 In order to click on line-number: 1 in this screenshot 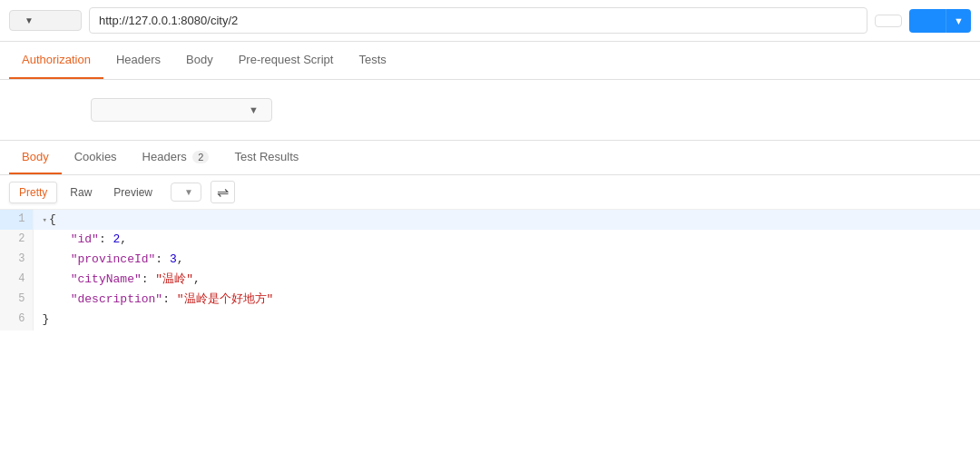, I will do `click(16, 220)`.